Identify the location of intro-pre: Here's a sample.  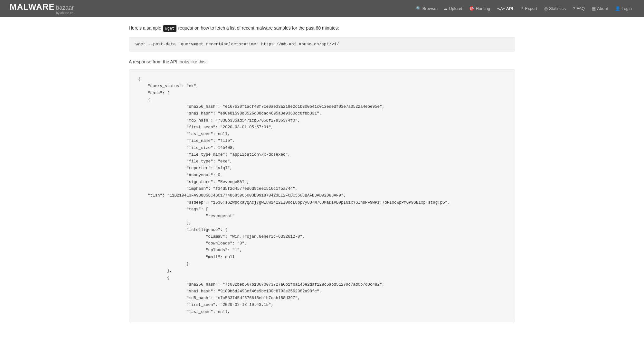
(146, 28).